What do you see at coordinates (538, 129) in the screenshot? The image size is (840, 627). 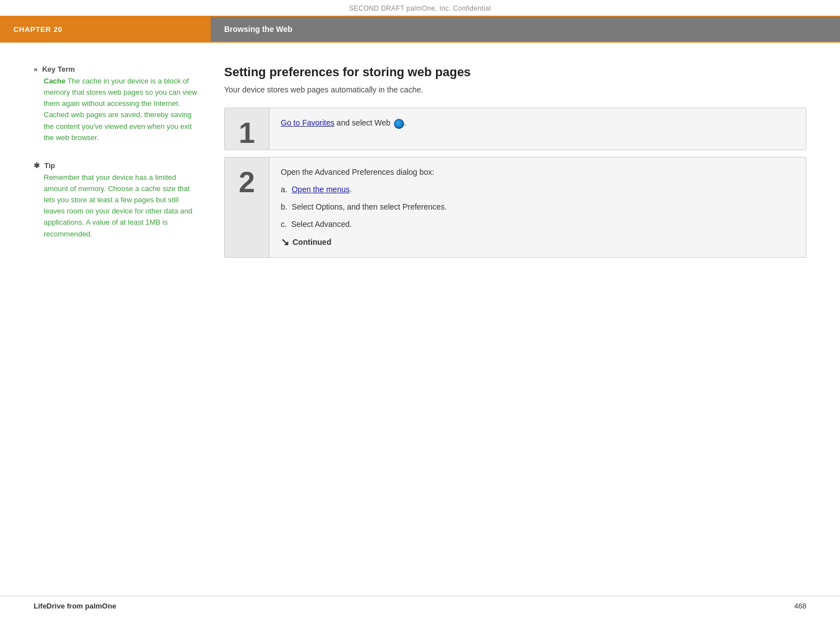 I see `step-1-content: Go to Favorites and select Web 🌐.` at bounding box center [538, 129].